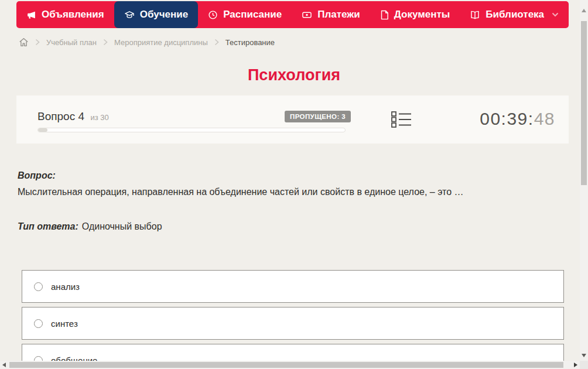 Image resolution: width=588 pixels, height=369 pixels. What do you see at coordinates (48, 226) in the screenshot?
I see `answer-type-label: Тип ответа:` at bounding box center [48, 226].